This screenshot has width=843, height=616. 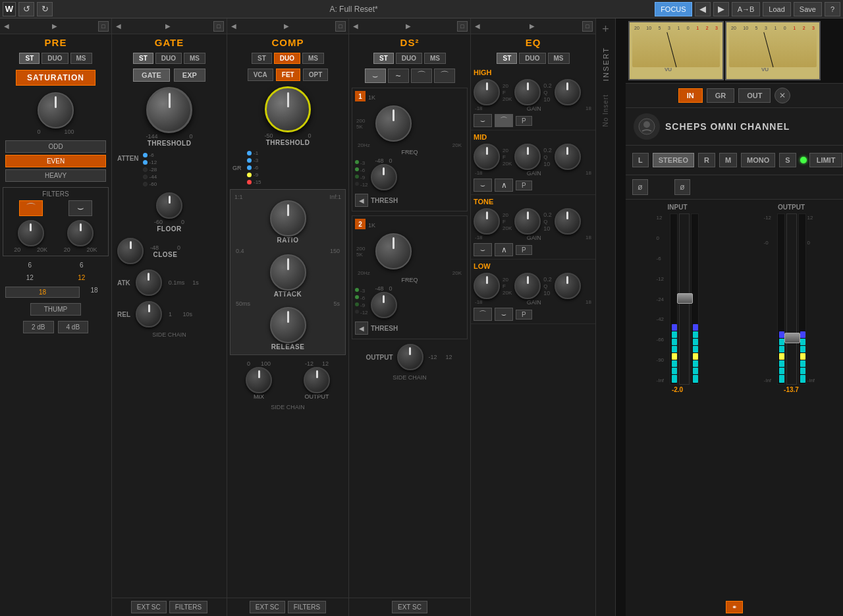 What do you see at coordinates (673, 9) in the screenshot?
I see `focus-button: FOCUS` at bounding box center [673, 9].